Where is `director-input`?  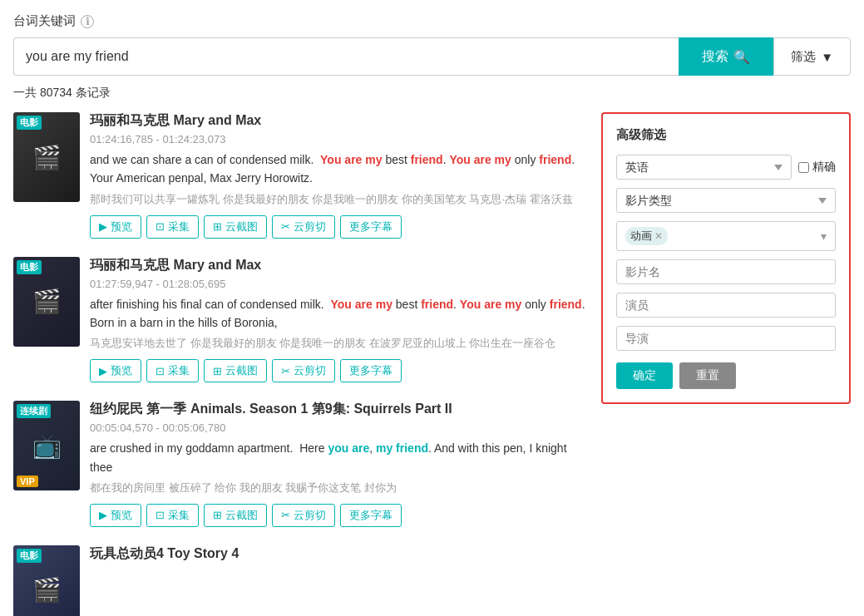
director-input is located at coordinates (726, 338).